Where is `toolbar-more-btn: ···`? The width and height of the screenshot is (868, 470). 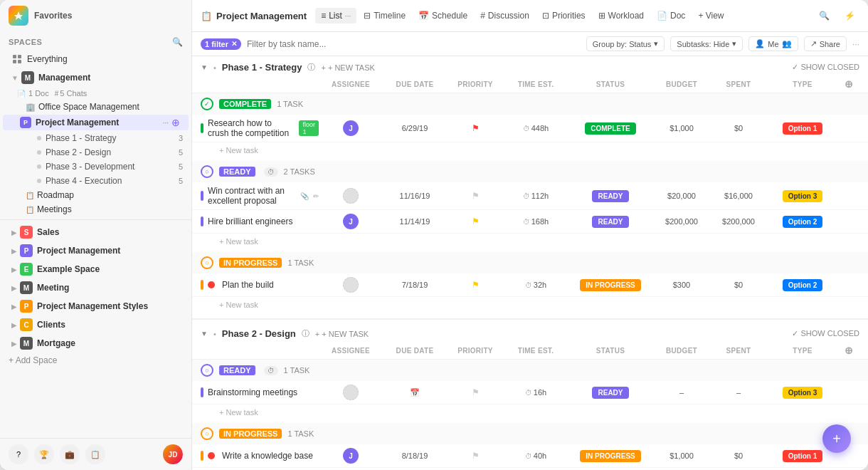 toolbar-more-btn: ··· is located at coordinates (856, 44).